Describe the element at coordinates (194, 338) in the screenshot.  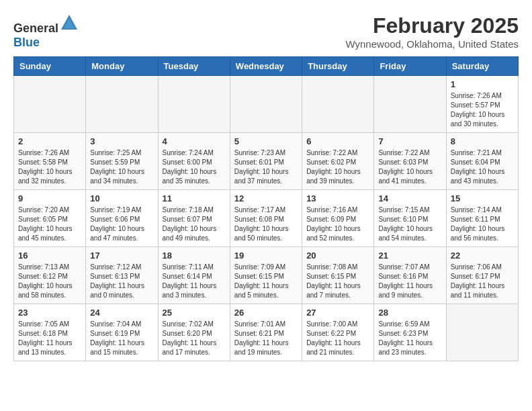
I see `day-info: Sunrise: 7:02 AM Sunset: 6:20 PM Dayligh…` at that location.